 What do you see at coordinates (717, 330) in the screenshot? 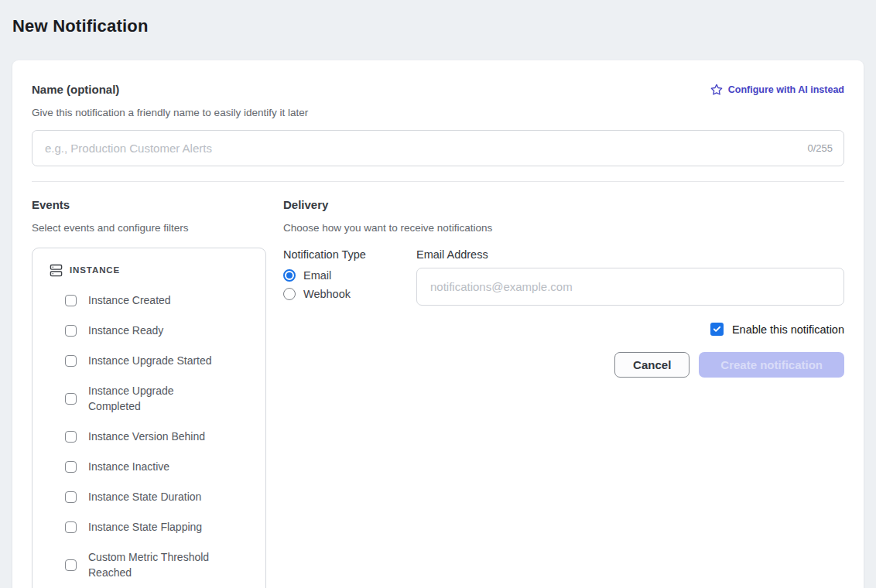
I see `checkbox-checked-icon` at bounding box center [717, 330].